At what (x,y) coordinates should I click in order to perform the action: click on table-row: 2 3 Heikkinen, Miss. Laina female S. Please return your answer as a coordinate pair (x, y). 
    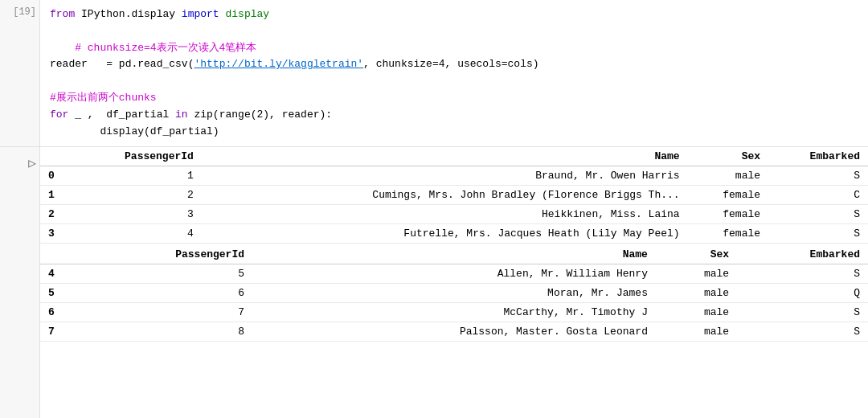
    Looking at the image, I should click on (454, 215).